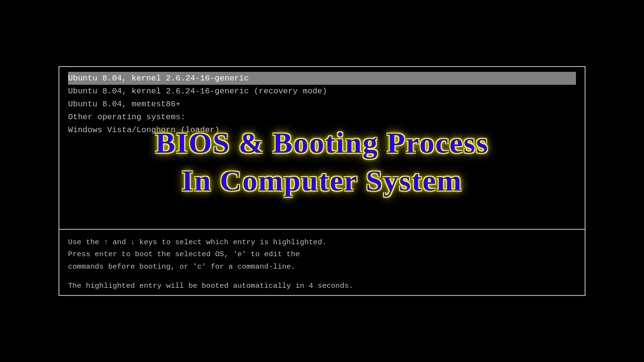 The width and height of the screenshot is (644, 362). I want to click on footer-spacer, so click(322, 277).